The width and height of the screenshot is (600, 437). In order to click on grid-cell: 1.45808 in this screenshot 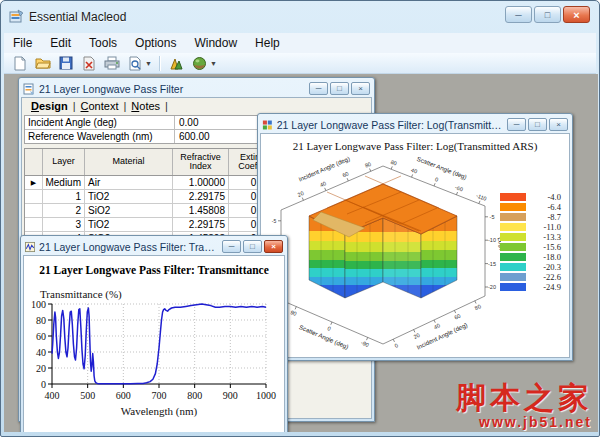, I will do `click(201, 210)`.